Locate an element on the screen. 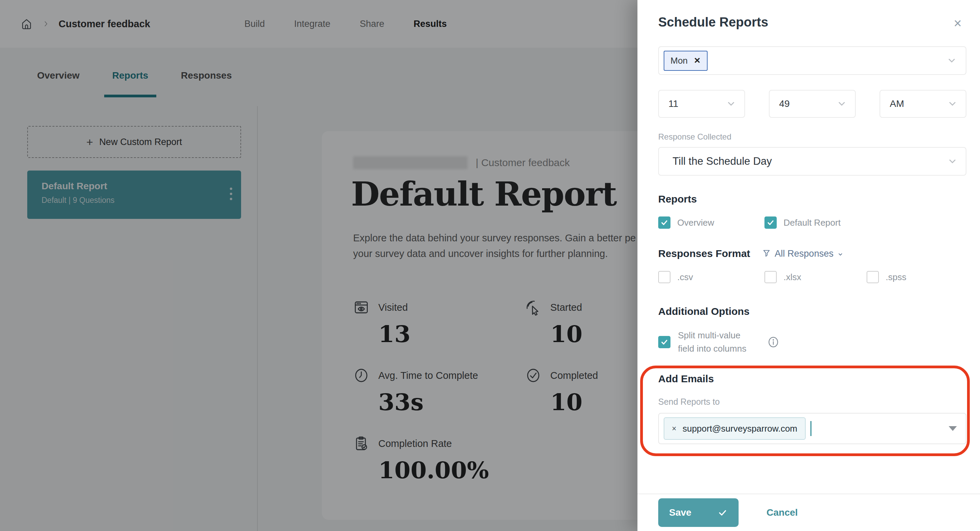 The image size is (980, 531). checkbox-csv: .csv is located at coordinates (711, 277).